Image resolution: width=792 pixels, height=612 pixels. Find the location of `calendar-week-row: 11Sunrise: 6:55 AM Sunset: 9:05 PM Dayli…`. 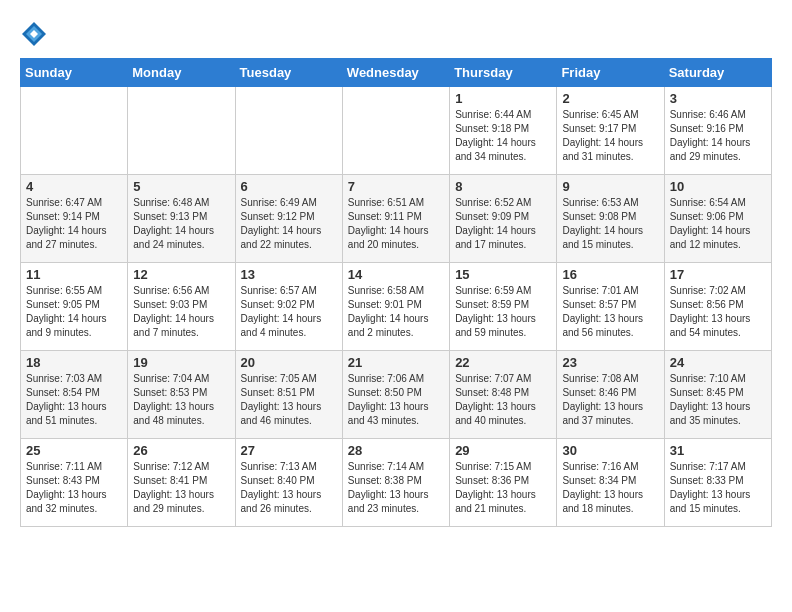

calendar-week-row: 11Sunrise: 6:55 AM Sunset: 9:05 PM Dayli… is located at coordinates (396, 307).